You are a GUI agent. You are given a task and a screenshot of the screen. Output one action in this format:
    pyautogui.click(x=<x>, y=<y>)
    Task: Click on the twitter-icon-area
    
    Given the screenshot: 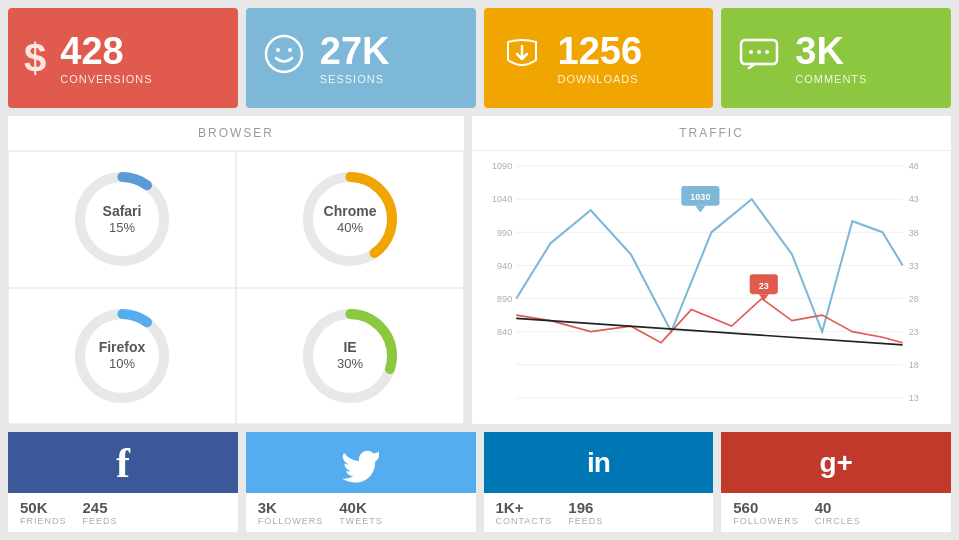 What is the action you would take?
    pyautogui.click(x=361, y=462)
    